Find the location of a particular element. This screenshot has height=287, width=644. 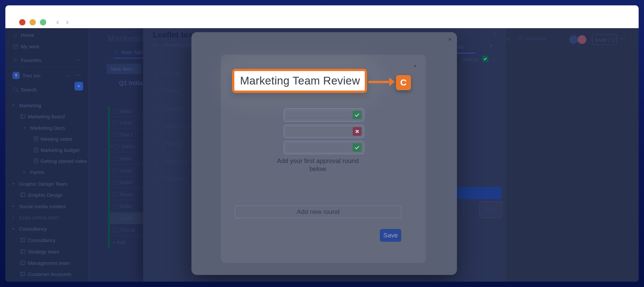

sidebar-item-forms: ▸ Forms is located at coordinates (34, 172).